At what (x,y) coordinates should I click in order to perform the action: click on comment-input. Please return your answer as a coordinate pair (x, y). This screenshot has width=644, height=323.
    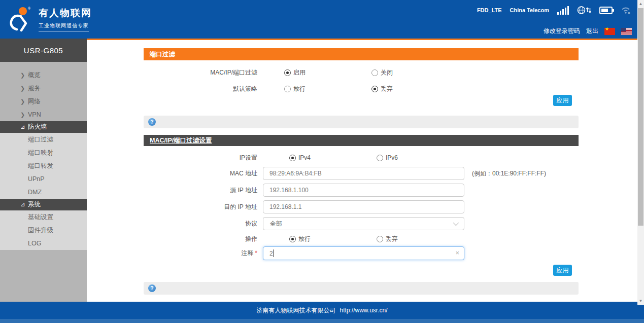
    Looking at the image, I should click on (363, 254).